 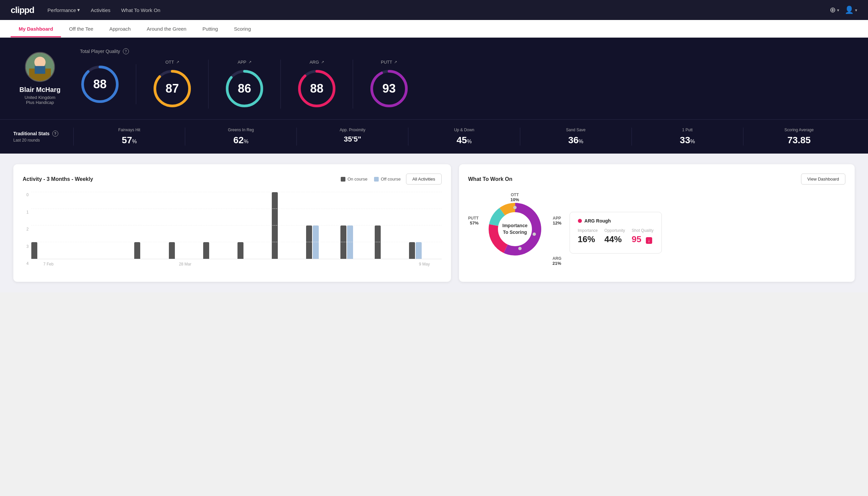 I want to click on legend-oncourse: On course, so click(x=354, y=179).